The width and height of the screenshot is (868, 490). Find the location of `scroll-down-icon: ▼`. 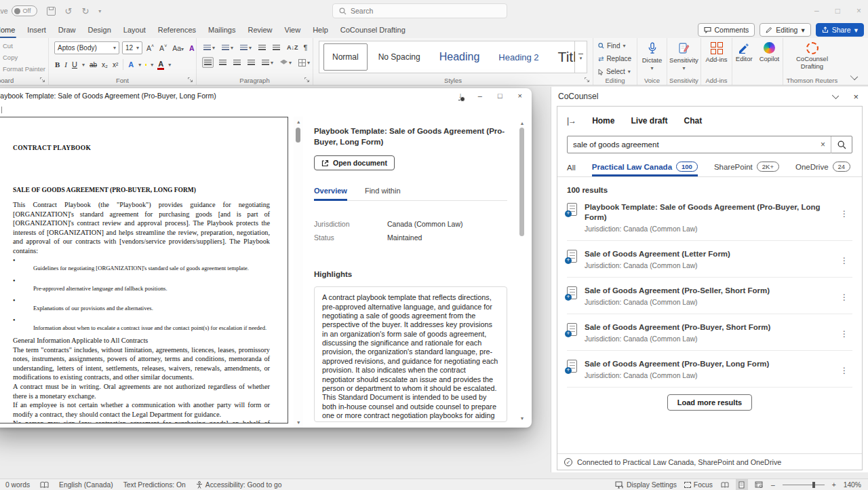

scroll-down-icon: ▼ is located at coordinates (298, 422).